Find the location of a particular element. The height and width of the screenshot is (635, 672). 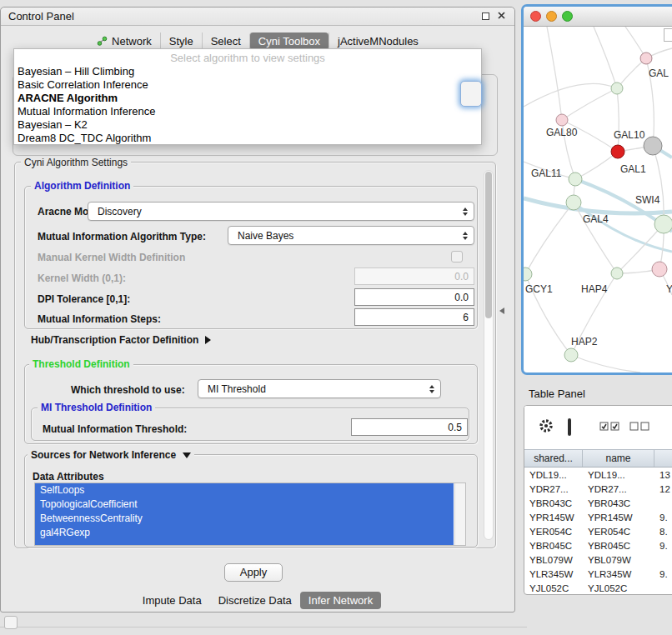

dropdown-item: Mutual Information Inference is located at coordinates (248, 112).